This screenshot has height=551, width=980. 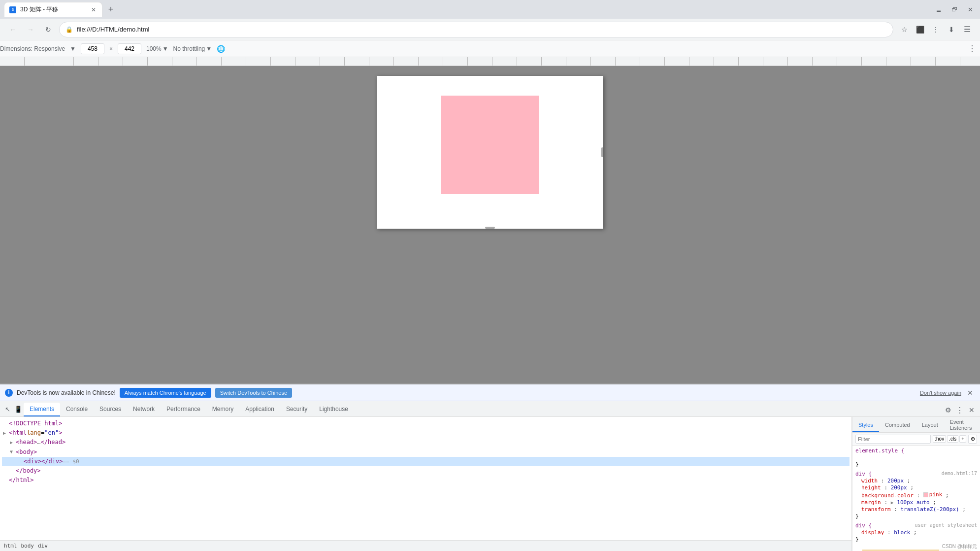 I want to click on tab-security: Security, so click(x=296, y=410).